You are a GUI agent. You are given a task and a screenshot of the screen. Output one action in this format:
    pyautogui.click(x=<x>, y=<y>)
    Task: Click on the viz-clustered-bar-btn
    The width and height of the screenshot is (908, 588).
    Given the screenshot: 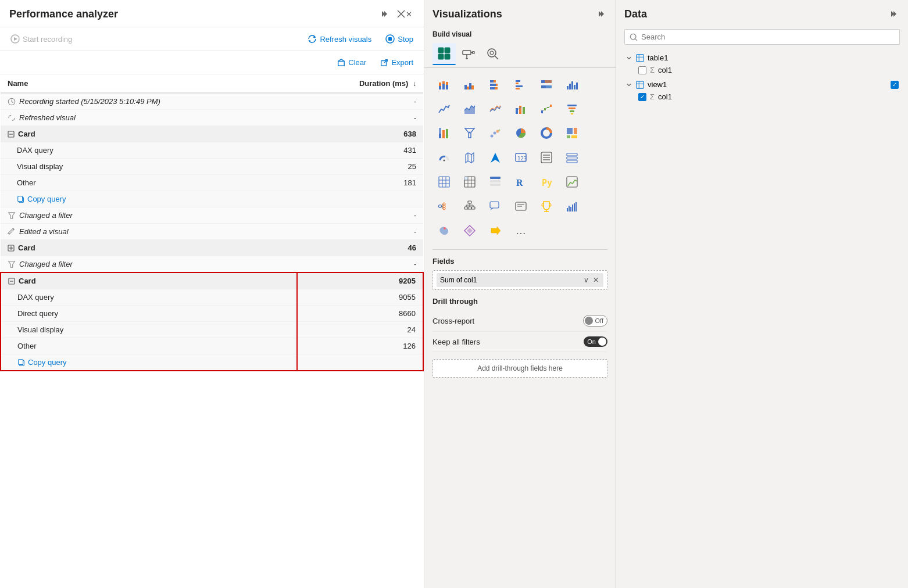 What is the action you would take?
    pyautogui.click(x=470, y=84)
    